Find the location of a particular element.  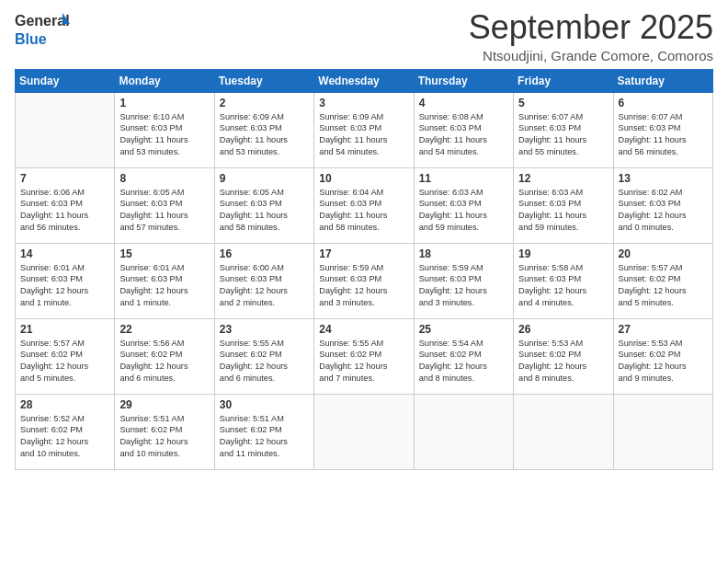

calendar-cell: 16Sunrise: 6:00 AMSunset: 6:03 PMDayligh… is located at coordinates (264, 281).